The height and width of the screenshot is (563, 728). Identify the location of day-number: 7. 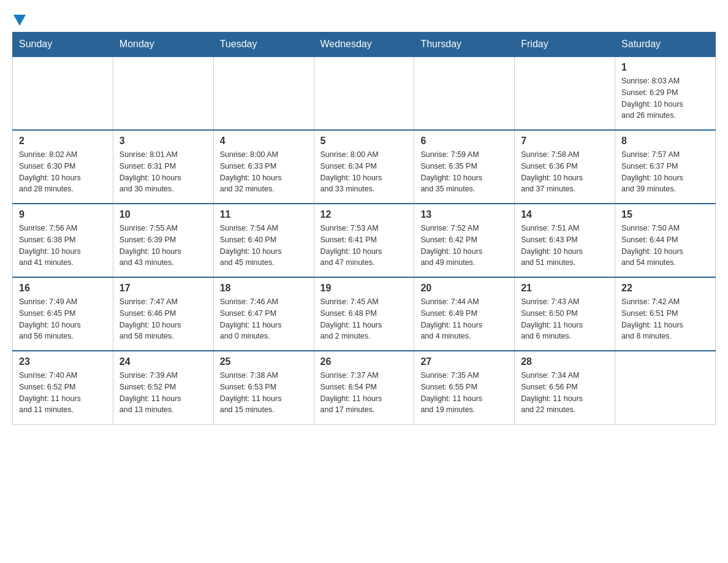
(565, 141).